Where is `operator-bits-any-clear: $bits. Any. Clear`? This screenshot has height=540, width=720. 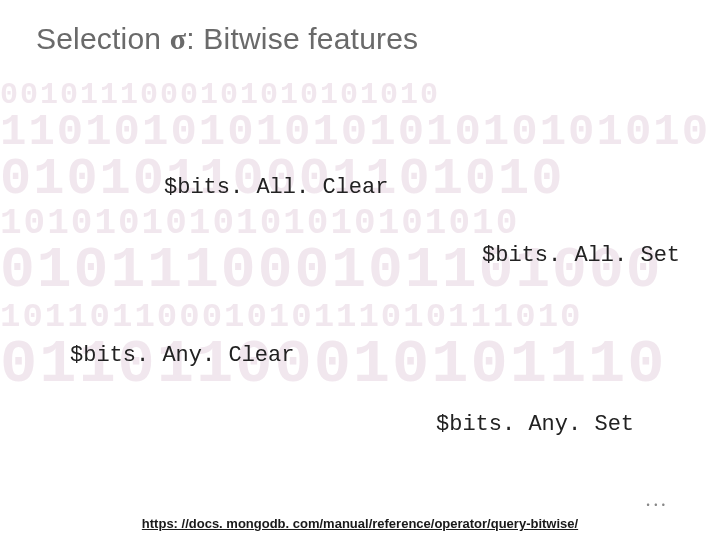 operator-bits-any-clear: $bits. Any. Clear is located at coordinates (182, 356).